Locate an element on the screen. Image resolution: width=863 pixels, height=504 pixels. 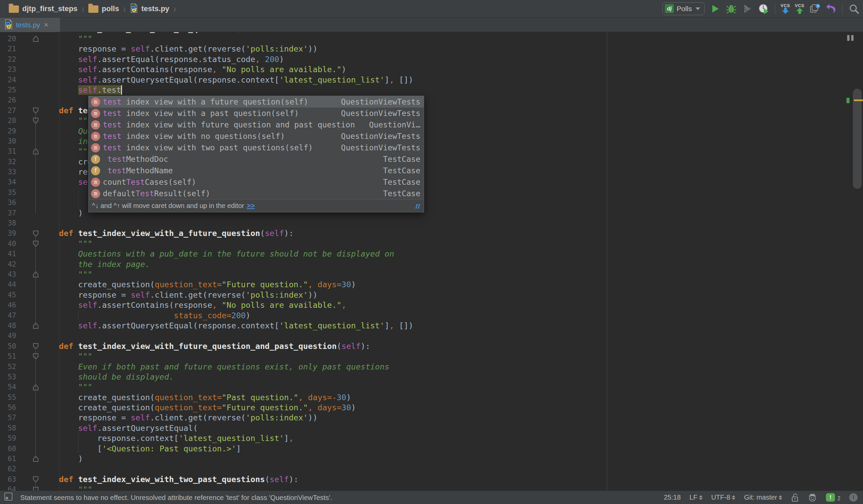
line-number: 35 is located at coordinates (8, 192).